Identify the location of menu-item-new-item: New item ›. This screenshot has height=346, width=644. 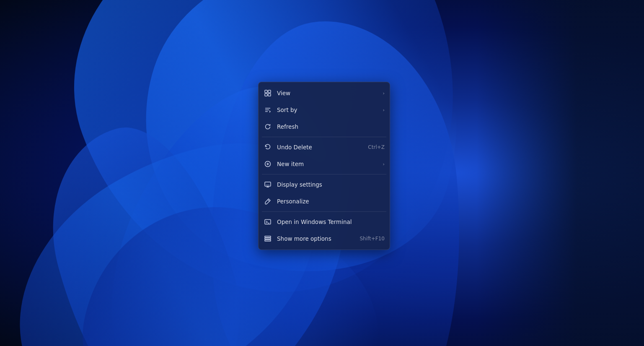
(324, 164).